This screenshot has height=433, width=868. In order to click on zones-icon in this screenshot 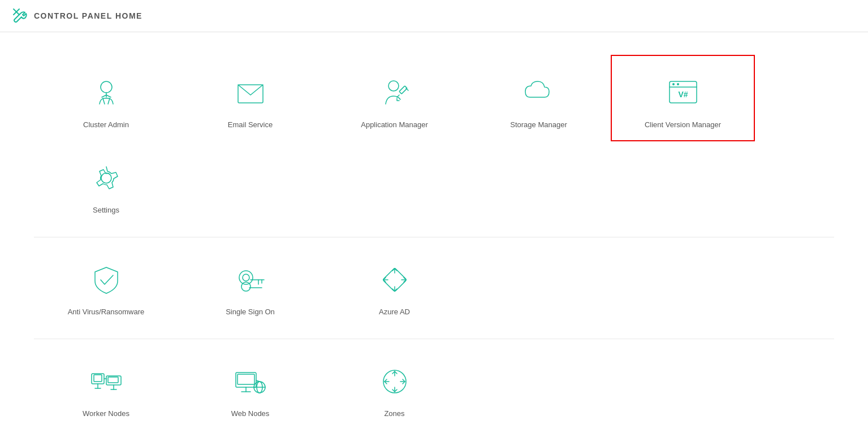, I will do `click(395, 382)`.